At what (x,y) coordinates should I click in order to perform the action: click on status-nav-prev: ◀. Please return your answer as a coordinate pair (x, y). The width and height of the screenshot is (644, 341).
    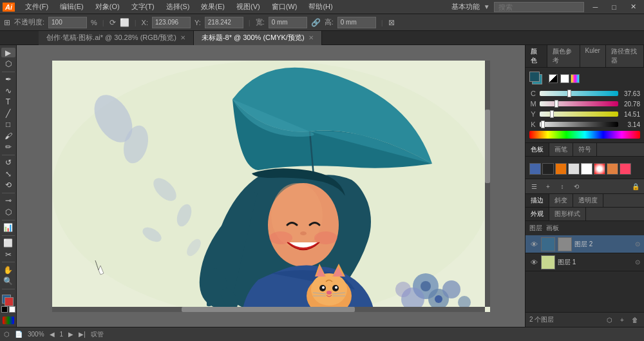
    Looking at the image, I should click on (52, 334).